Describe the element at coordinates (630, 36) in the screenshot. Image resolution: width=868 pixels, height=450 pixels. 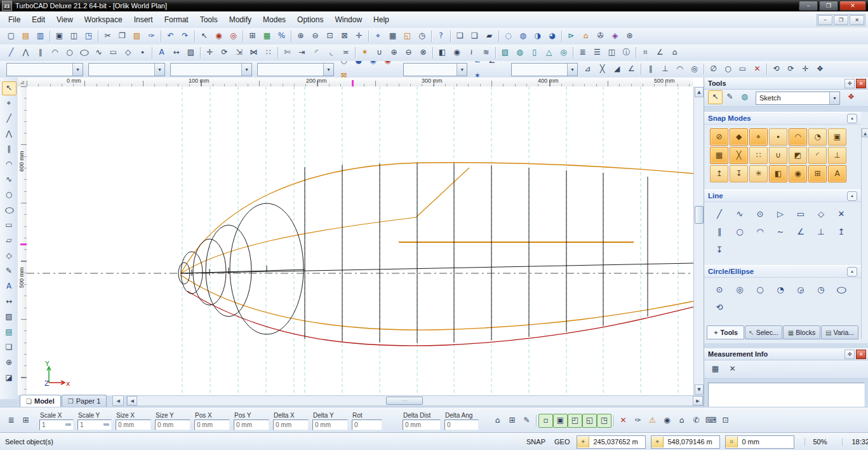
I see `options-settings: ⊛` at that location.